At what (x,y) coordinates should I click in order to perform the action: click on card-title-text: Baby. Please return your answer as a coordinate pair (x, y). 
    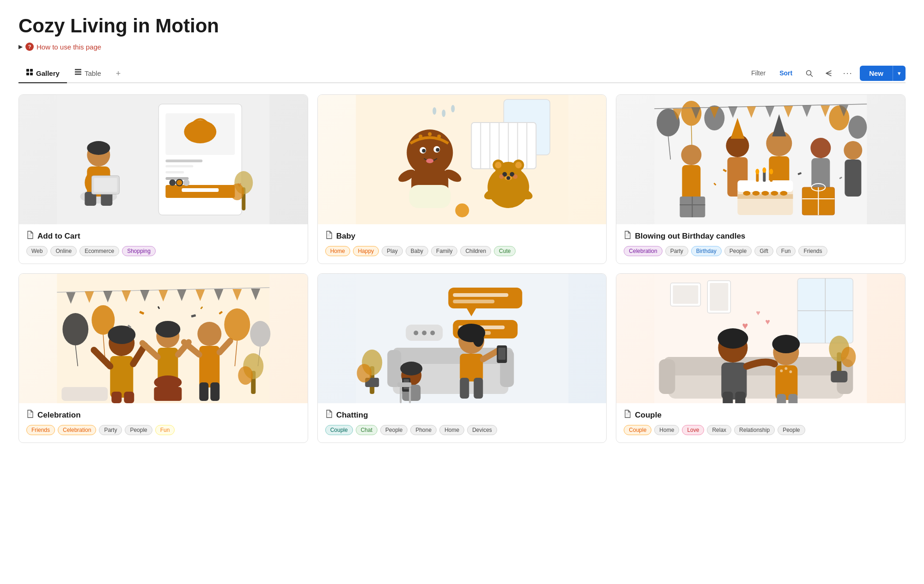
    Looking at the image, I should click on (346, 236).